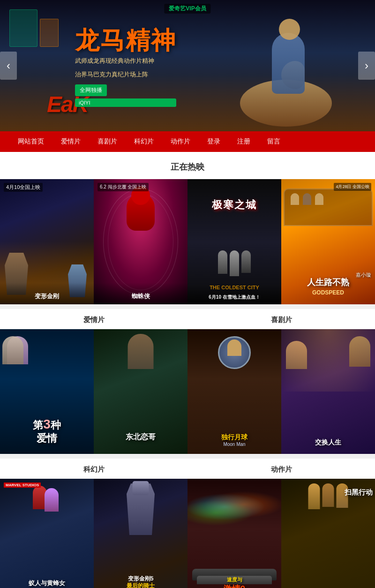 The height and width of the screenshot is (588, 375). What do you see at coordinates (31, 142) in the screenshot?
I see `nav-item-home: 网站首页` at bounding box center [31, 142].